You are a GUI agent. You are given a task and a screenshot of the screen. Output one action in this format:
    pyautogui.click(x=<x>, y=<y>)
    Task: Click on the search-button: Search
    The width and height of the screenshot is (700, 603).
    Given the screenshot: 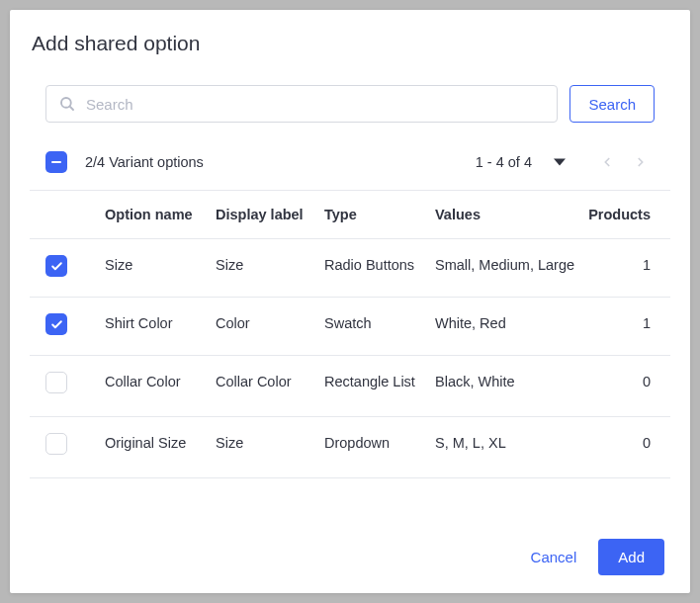 What is the action you would take?
    pyautogui.click(x=612, y=104)
    